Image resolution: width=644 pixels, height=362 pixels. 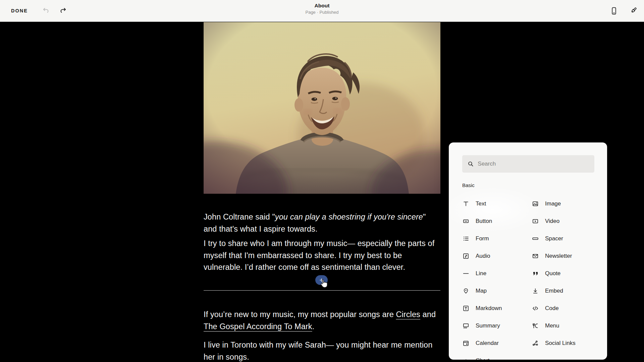 What do you see at coordinates (496, 291) in the screenshot?
I see `menu-item-map: Map` at bounding box center [496, 291].